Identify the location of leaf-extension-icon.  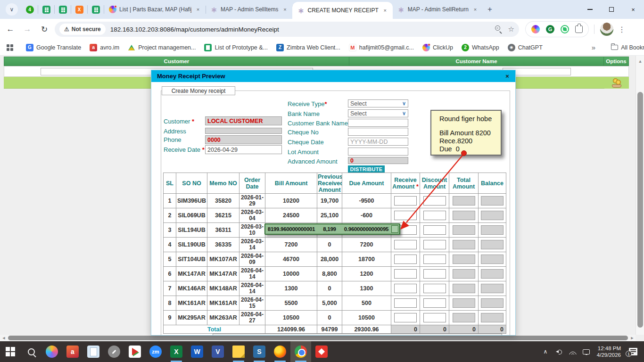
(565, 29).